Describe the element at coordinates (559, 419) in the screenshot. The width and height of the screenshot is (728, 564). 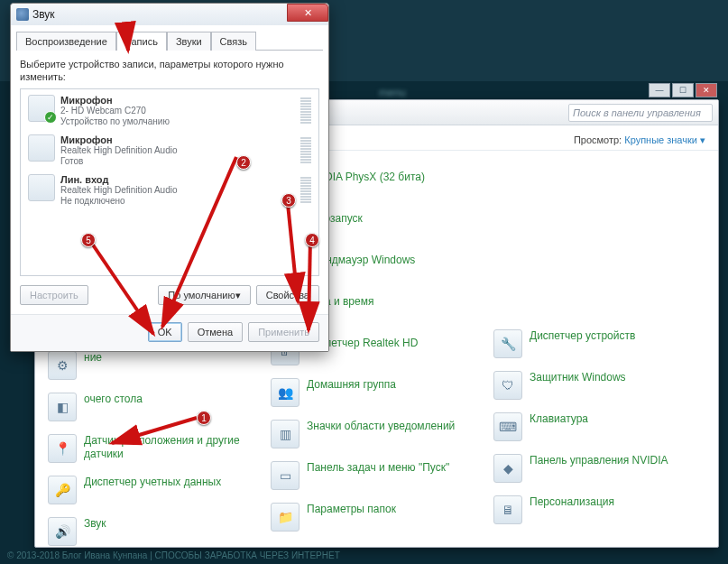
I see `cp-item-label: Клавиатура` at that location.